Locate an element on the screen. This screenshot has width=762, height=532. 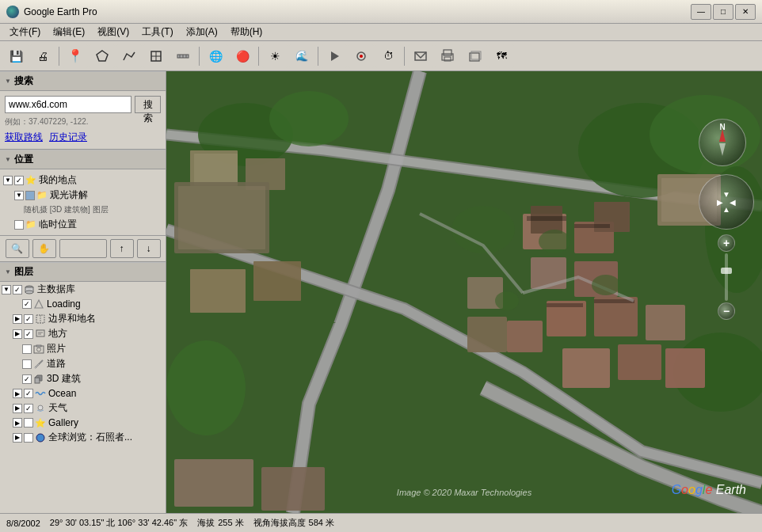
toolbar-polygon is located at coordinates (102, 56).